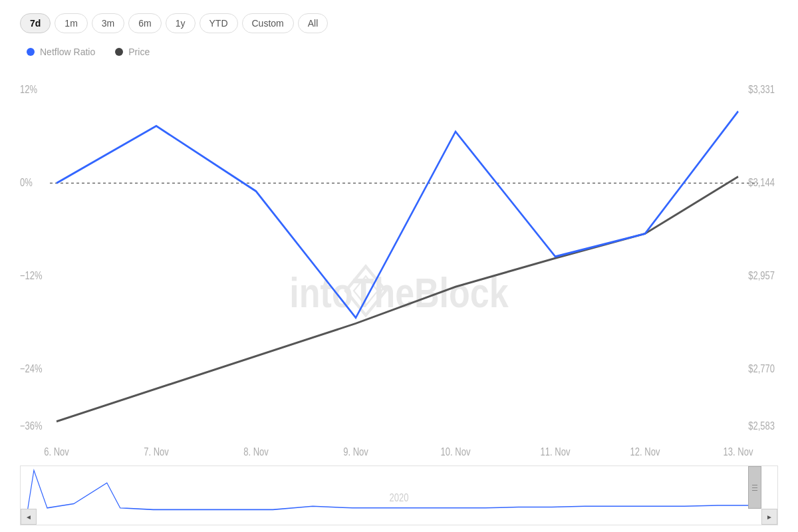 This screenshot has height=532, width=798. Describe the element at coordinates (35, 23) in the screenshot. I see `time-btn-7d: 7d` at that location.